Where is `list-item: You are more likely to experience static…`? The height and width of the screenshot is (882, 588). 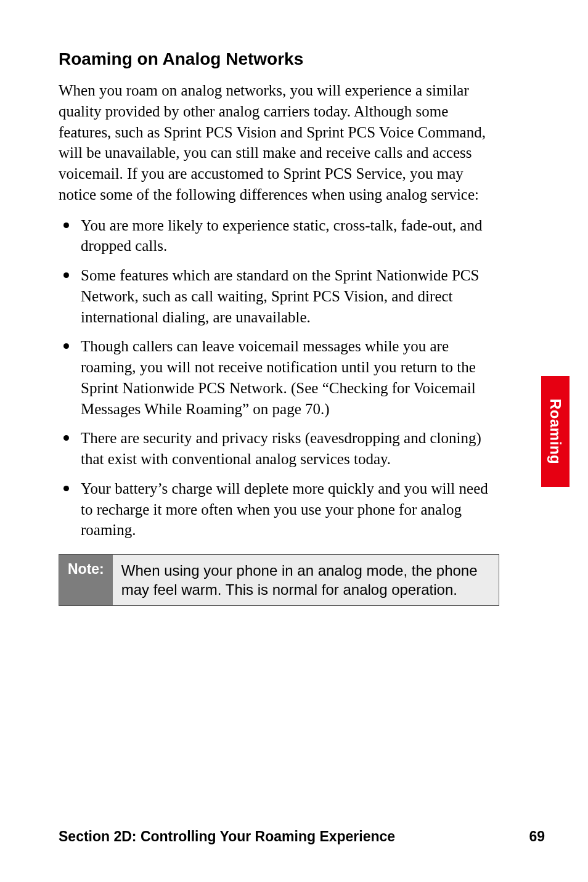 list-item: You are more likely to experience static… is located at coordinates (279, 236).